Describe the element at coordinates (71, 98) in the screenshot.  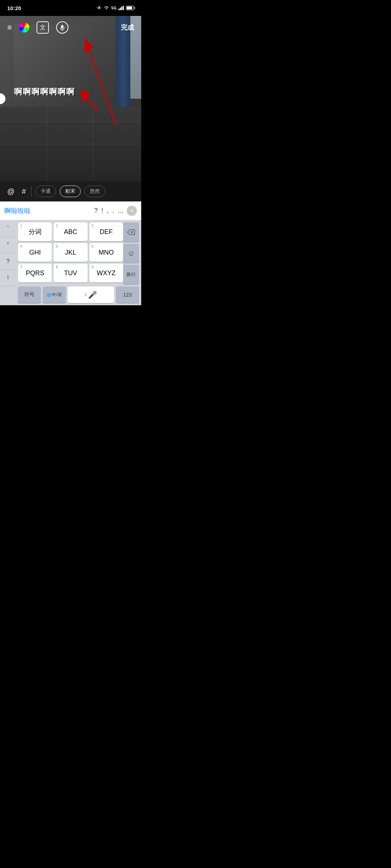
I see `camera-view: ≡ 文 完成 啊啊啊啊啊啊啊` at that location.